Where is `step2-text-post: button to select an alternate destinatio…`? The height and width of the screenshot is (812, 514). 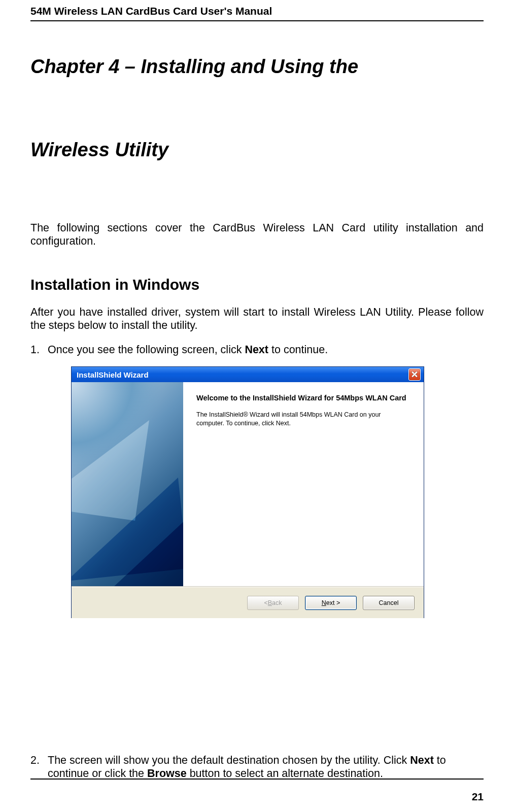 step2-text-post: button to select an alternate destinatio… is located at coordinates (285, 773).